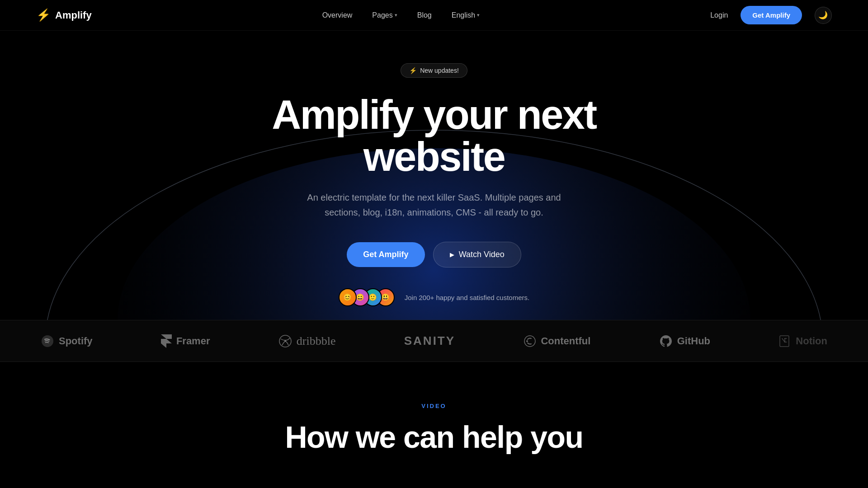 The width and height of the screenshot is (868, 488). What do you see at coordinates (425, 15) in the screenshot?
I see `nav-link-blog: Blog` at bounding box center [425, 15].